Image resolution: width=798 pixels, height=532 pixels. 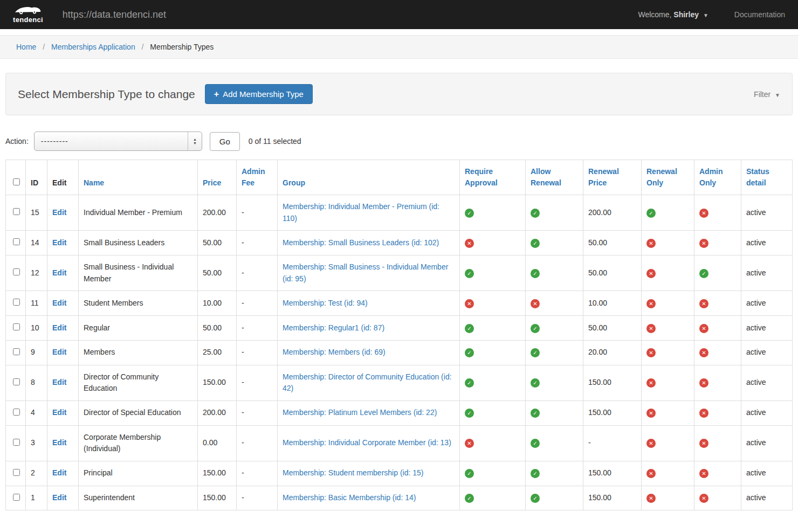 I want to click on group-link: Membership: Small Business - Individual …, so click(x=366, y=273).